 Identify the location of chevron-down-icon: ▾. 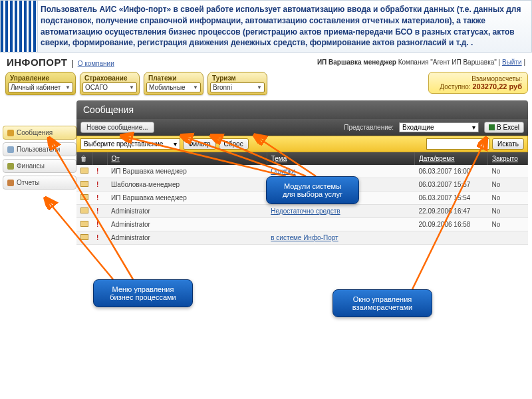
(473, 128).